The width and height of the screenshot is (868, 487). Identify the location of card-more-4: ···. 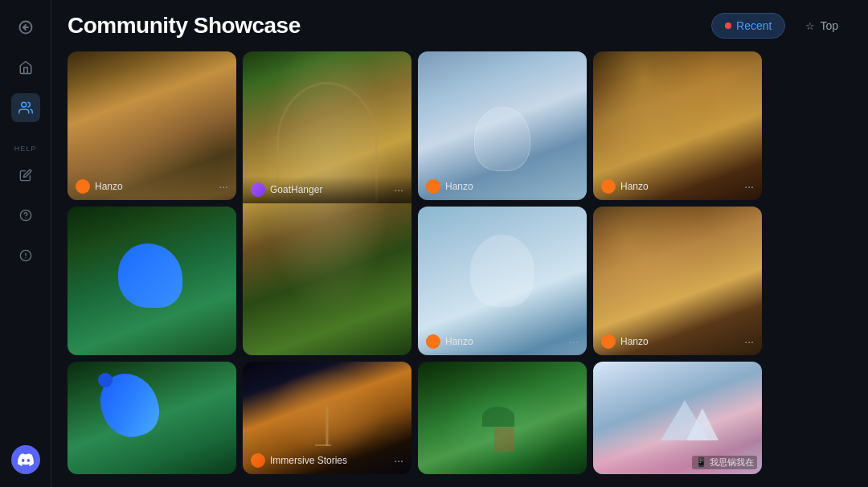
(749, 186).